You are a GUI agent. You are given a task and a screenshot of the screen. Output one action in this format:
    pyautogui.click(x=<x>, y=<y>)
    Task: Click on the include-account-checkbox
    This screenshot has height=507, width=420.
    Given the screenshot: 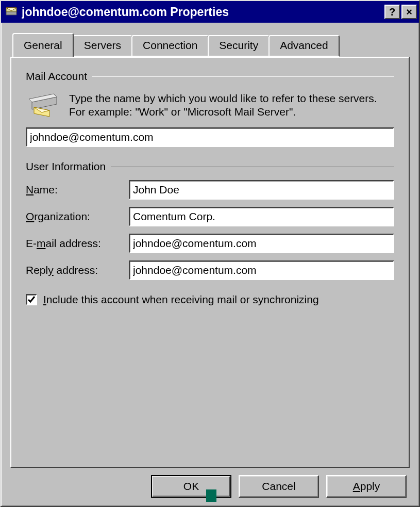 What is the action you would take?
    pyautogui.click(x=31, y=300)
    